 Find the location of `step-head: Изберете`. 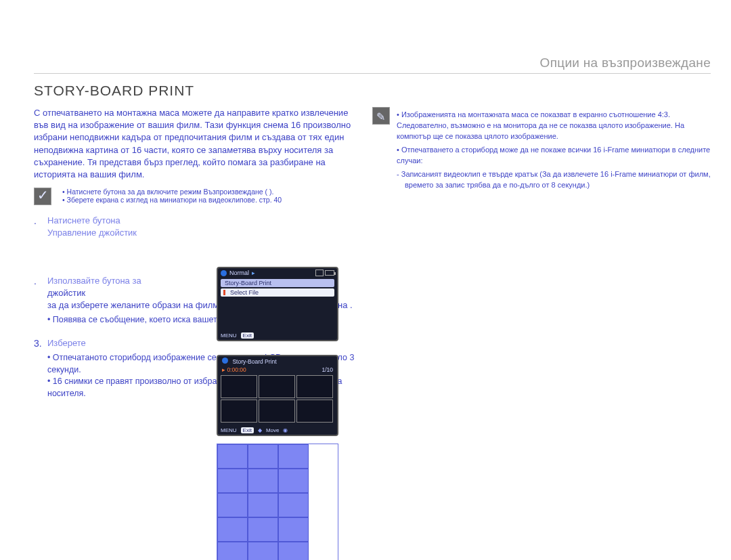

step-head: Изберете is located at coordinates (66, 343).